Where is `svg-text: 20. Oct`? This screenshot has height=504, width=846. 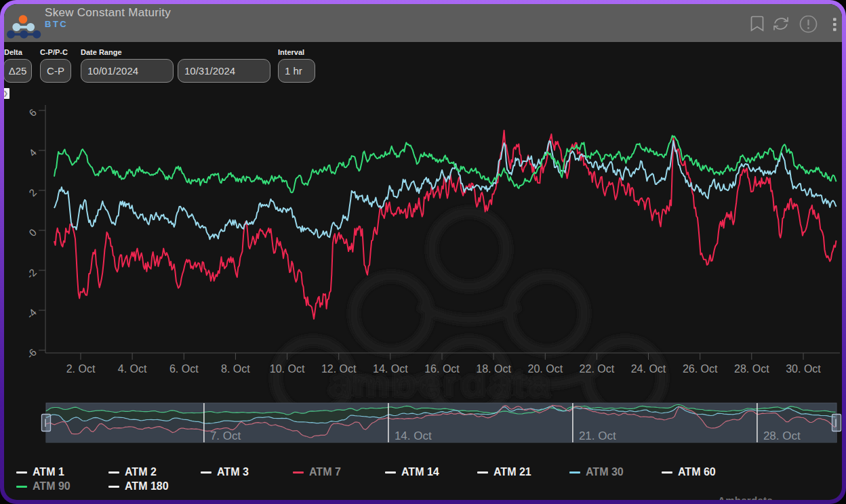 svg-text: 20. Oct is located at coordinates (546, 369).